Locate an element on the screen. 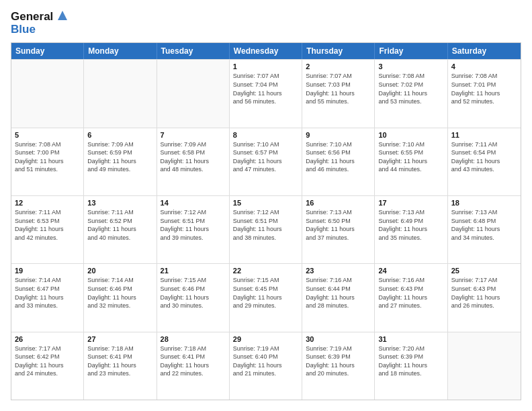  col-header-tuesday: Tuesday is located at coordinates (193, 51).